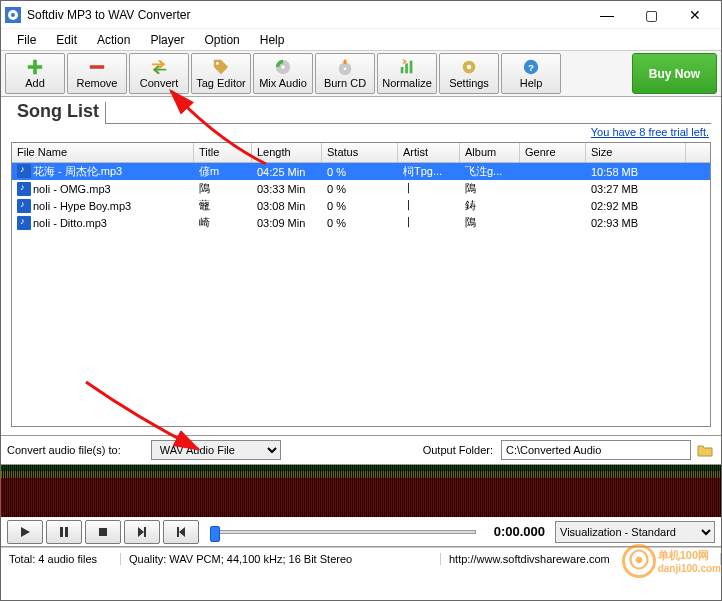  What do you see at coordinates (361, 450) in the screenshot?
I see `convert-bar: Convert audio file(s) to: WAV Audio File…` at bounding box center [361, 450].